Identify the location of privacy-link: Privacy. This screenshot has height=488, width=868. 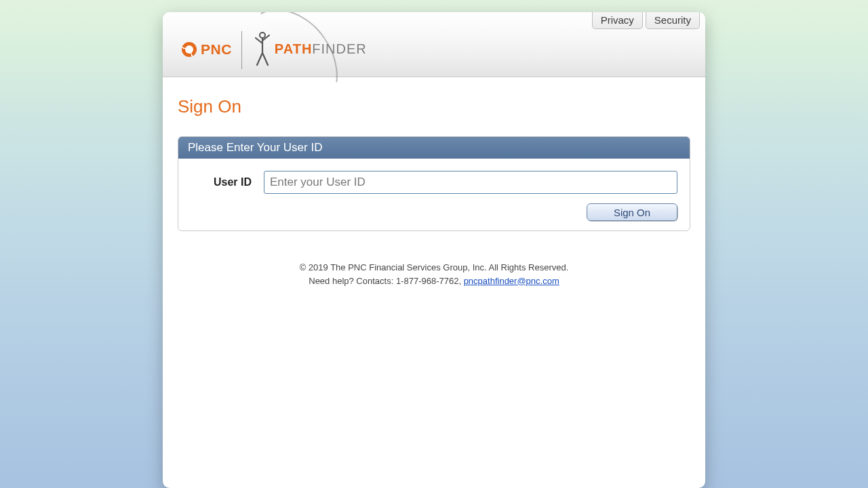
(617, 20).